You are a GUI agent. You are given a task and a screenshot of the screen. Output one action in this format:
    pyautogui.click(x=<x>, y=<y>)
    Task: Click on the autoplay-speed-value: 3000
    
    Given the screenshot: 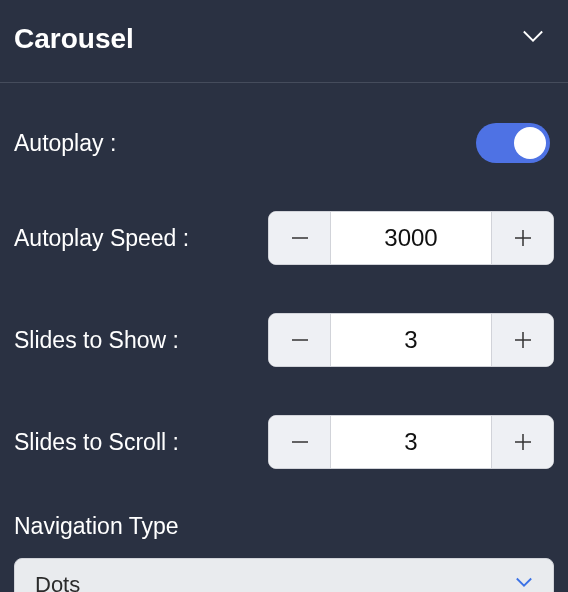 What is the action you would take?
    pyautogui.click(x=411, y=238)
    